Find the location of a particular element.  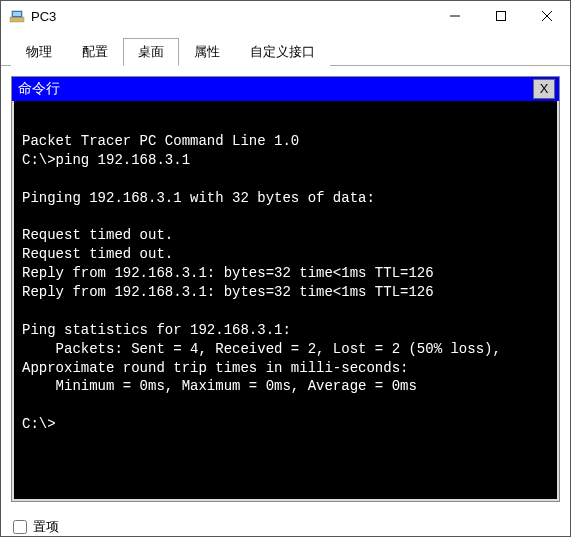

maximize-icon is located at coordinates (501, 16).